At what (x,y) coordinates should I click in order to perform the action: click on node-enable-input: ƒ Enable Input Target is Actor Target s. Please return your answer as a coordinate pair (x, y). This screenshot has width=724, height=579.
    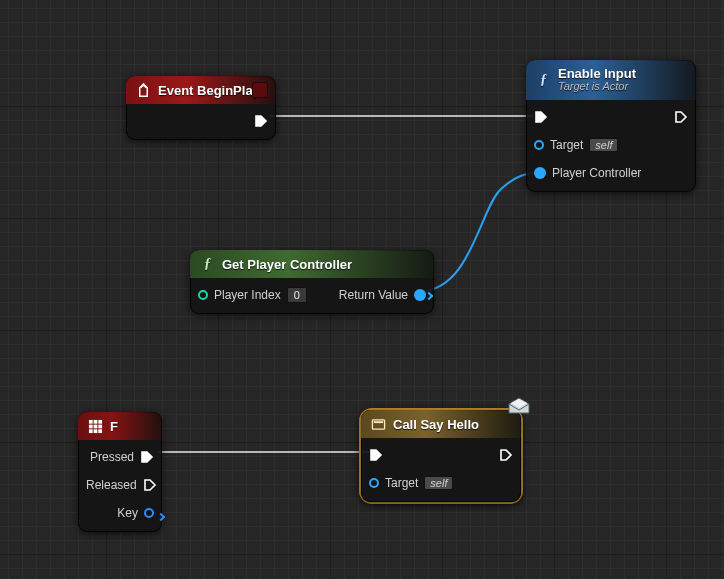
    Looking at the image, I should click on (611, 126).